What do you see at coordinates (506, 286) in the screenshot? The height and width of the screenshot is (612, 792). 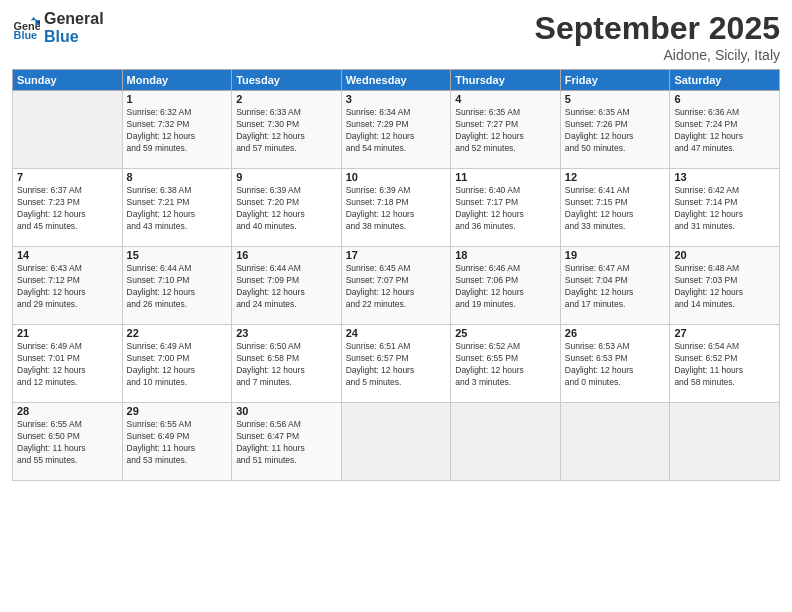 I see `calendar-cell: 18Sunrise: 6:46 AM Sunset: 7:06 PM Dayli…` at bounding box center [506, 286].